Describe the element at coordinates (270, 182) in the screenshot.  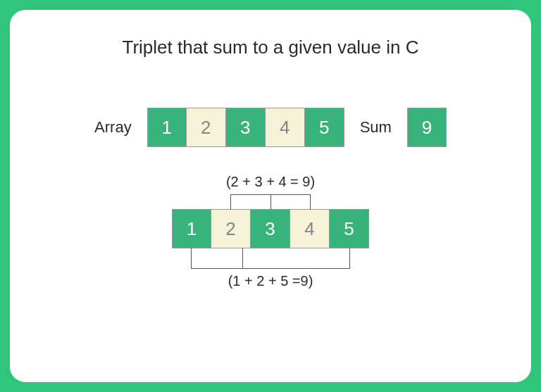
I see `equation-top: (2 + 3 + 4 = 9)` at that location.